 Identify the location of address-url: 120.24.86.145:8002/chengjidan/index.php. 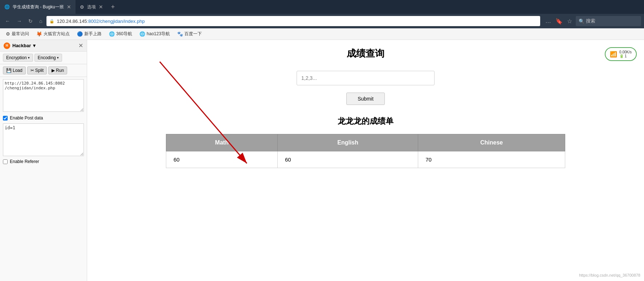
(297, 21).